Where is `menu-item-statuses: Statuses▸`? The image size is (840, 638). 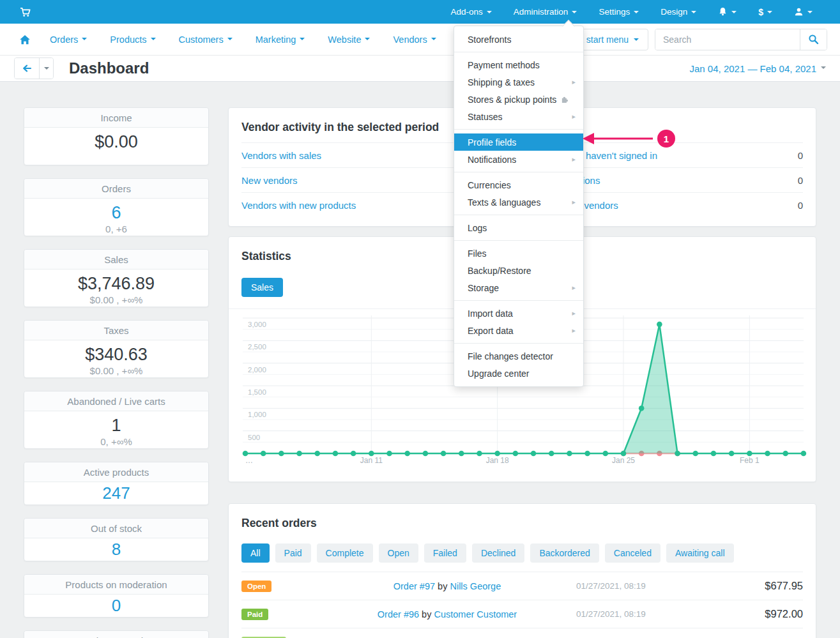
menu-item-statuses: Statuses▸ is located at coordinates (519, 116).